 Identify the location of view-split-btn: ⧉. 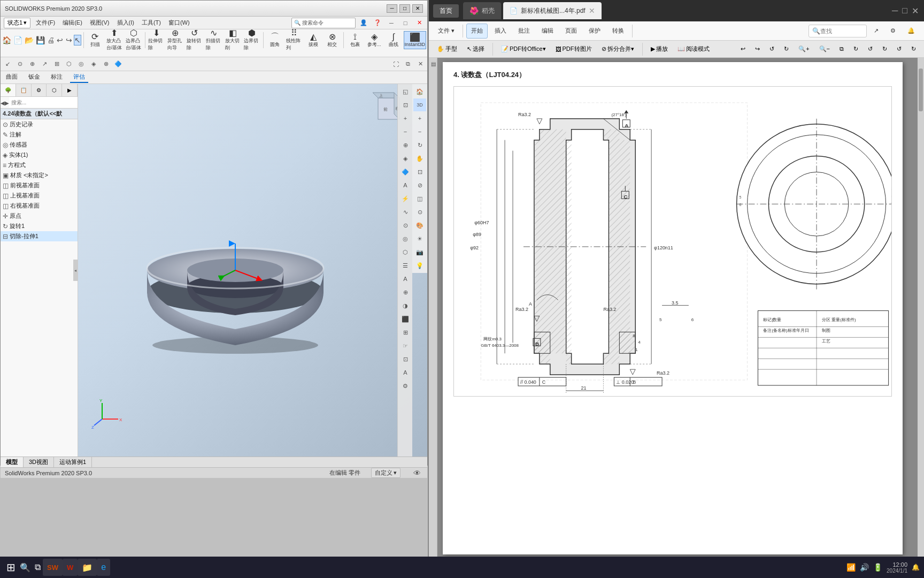
(408, 64).